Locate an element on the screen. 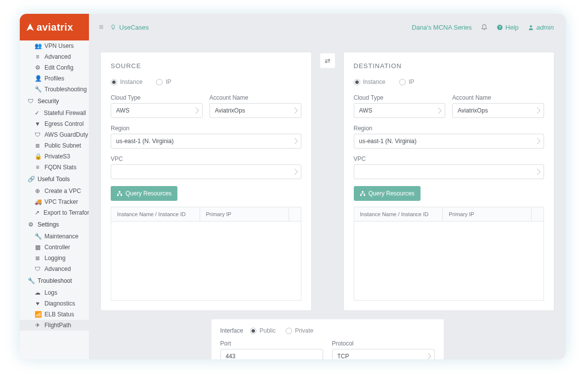 Image resolution: width=588 pixels, height=380 pixels. sidebar-item-aws-guardduty: 🛡AWS GuardDuty is located at coordinates (54, 135).